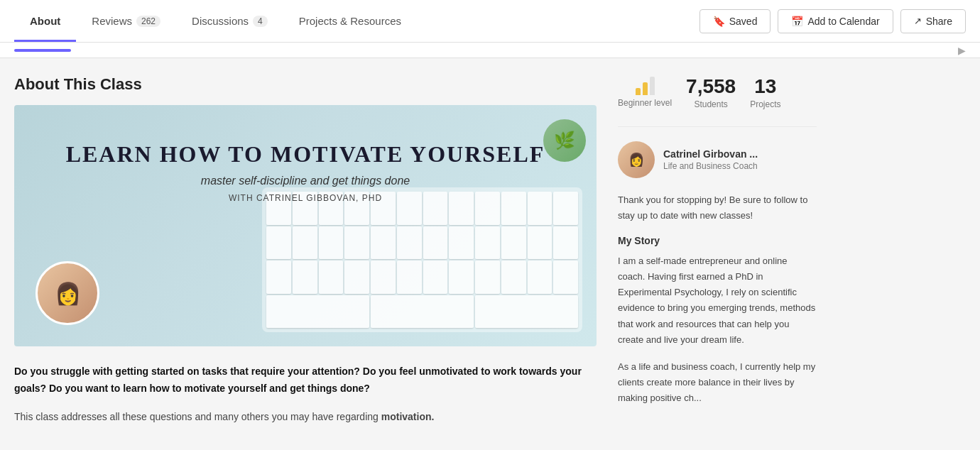 The image size is (980, 450). I want to click on instructor-card: 👩 Catrinel Girbovan ... Life and Busines…, so click(717, 160).